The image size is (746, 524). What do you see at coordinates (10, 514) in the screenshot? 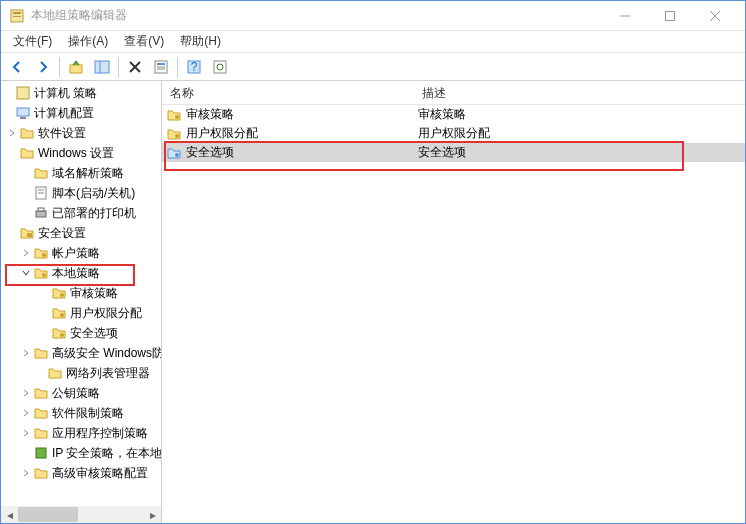
I see `scroll-left-icon: ◂` at bounding box center [10, 514].